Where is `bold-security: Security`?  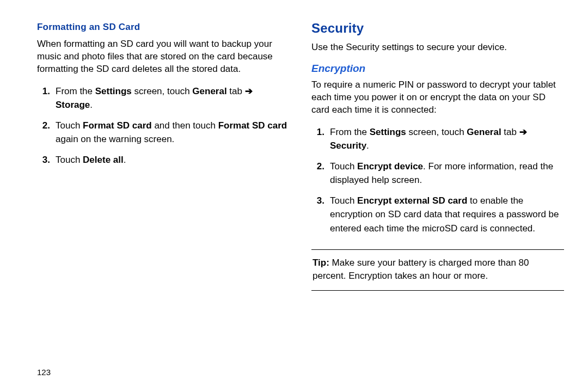
bold-security: Security is located at coordinates (348, 146).